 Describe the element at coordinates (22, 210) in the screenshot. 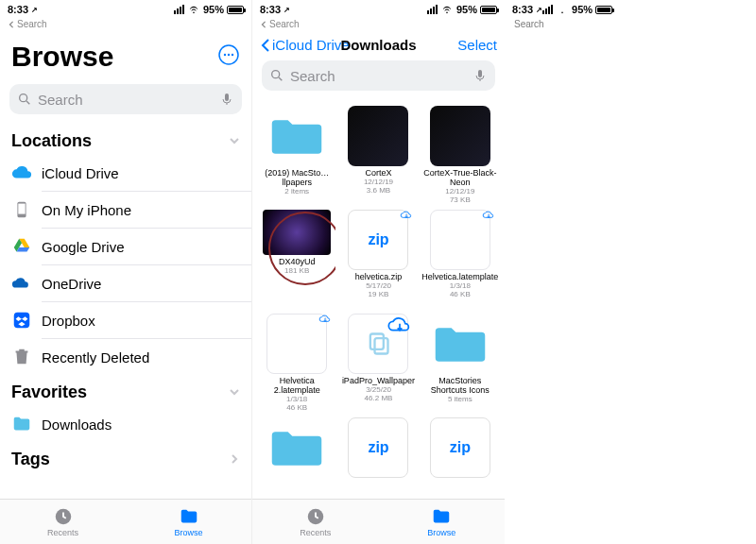

I see `phone-icon` at that location.